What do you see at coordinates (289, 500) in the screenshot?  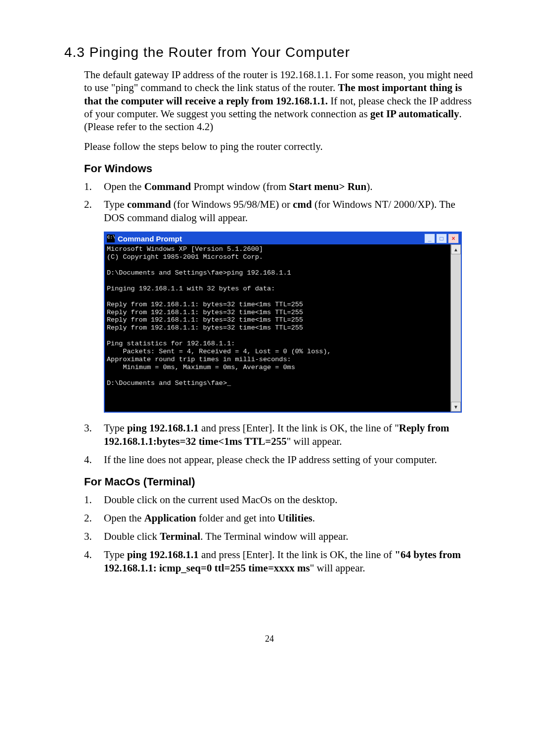 I see `list-text: Double click on the current used MacOs o…` at bounding box center [289, 500].